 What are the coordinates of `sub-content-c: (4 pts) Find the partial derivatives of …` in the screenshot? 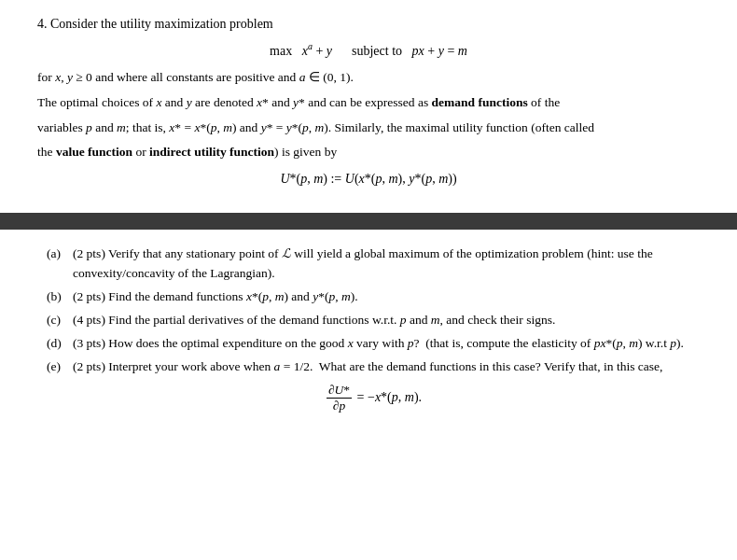 It's located at (386, 321).